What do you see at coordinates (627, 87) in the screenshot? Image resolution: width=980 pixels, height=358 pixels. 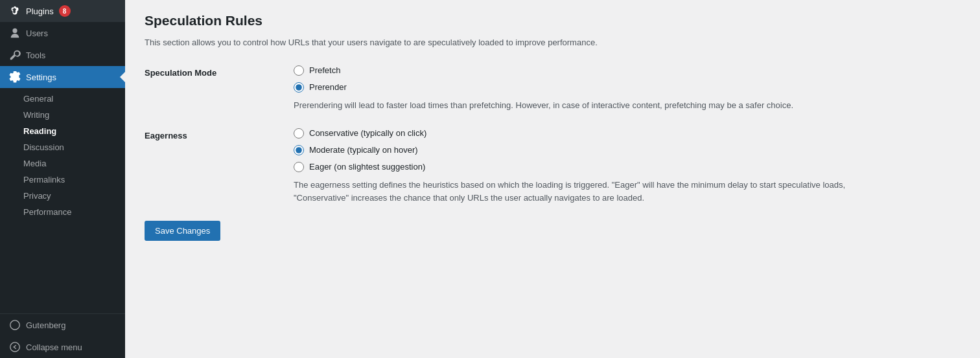 I see `prerender-option: Prerender` at bounding box center [627, 87].